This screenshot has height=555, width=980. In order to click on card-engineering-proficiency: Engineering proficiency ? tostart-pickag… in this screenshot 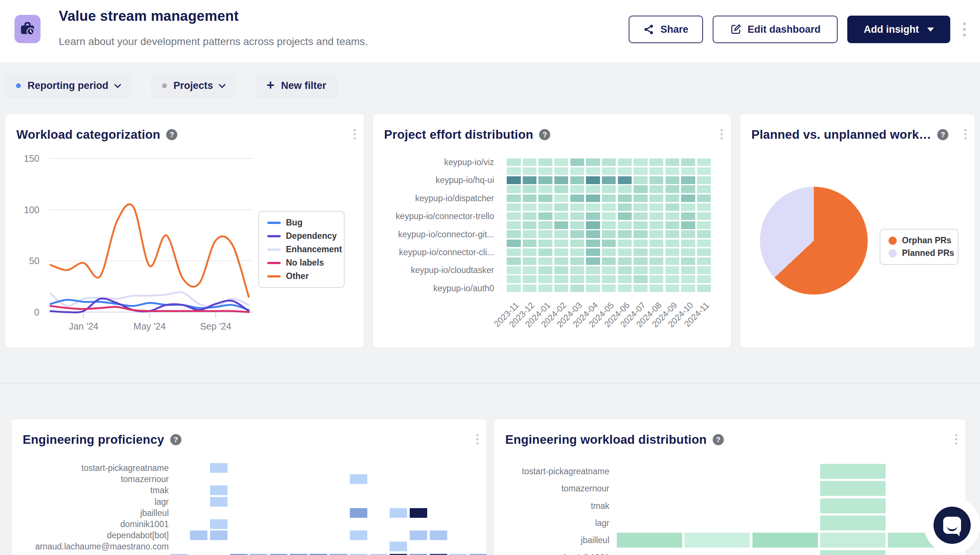, I will do `click(249, 487)`.